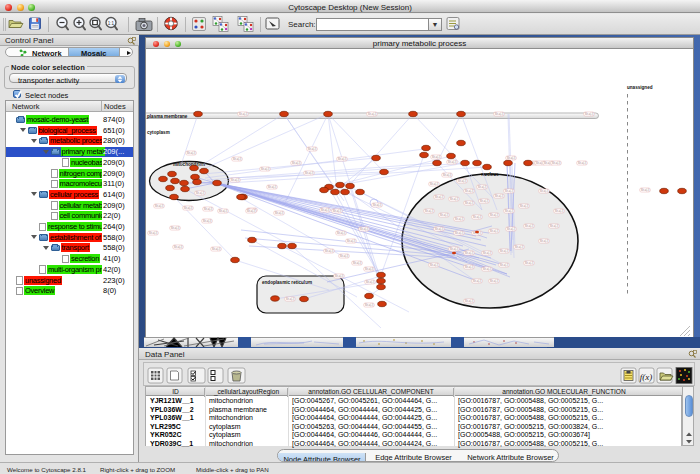  I want to click on svg-text: unassigned, so click(640, 88).